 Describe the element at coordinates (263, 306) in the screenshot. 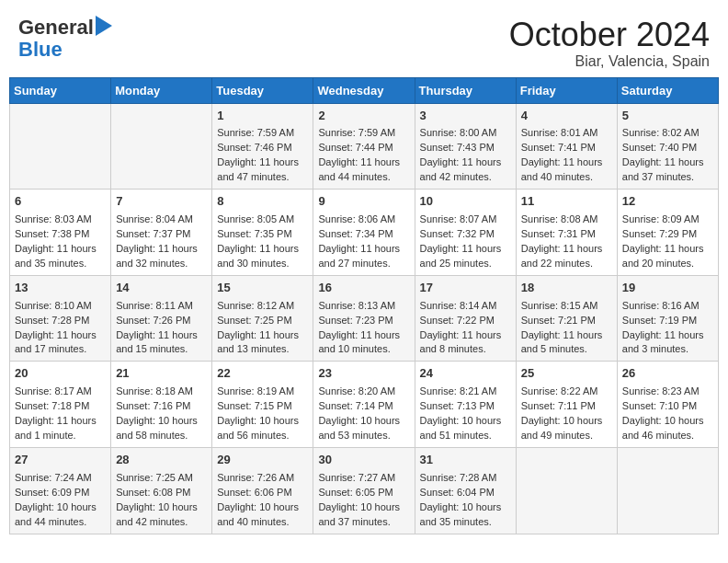

I see `day-info: Sunrise: 8:12 AM` at that location.